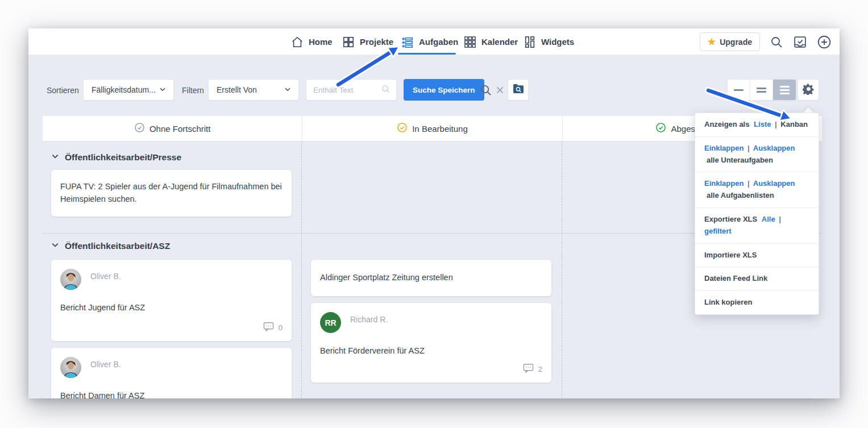  I want to click on gear-icon, so click(808, 90).